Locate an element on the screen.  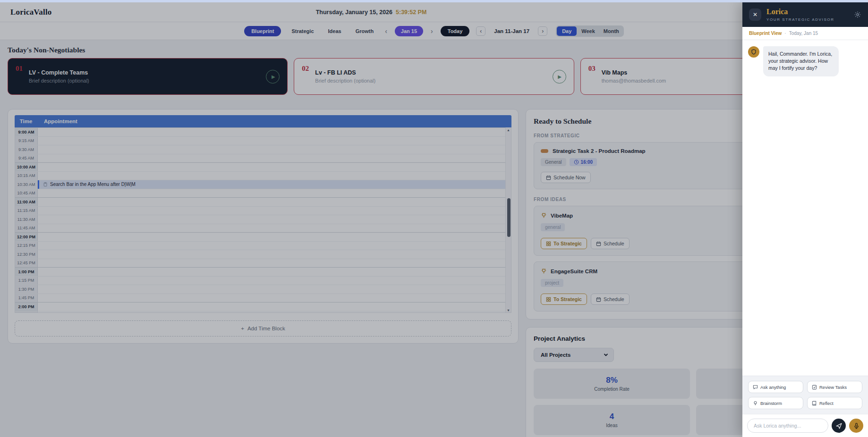
advisor-subtitle: YOUR STRATEGIC ADVISOR is located at coordinates (808, 20).